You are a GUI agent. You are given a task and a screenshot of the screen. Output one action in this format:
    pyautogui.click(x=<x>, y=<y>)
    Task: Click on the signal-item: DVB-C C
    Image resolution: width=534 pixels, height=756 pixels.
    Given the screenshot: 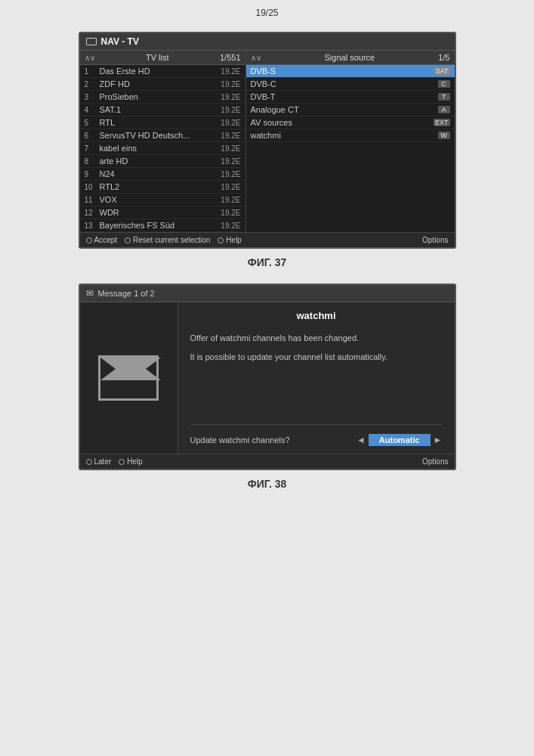 What is the action you would take?
    pyautogui.click(x=350, y=85)
    